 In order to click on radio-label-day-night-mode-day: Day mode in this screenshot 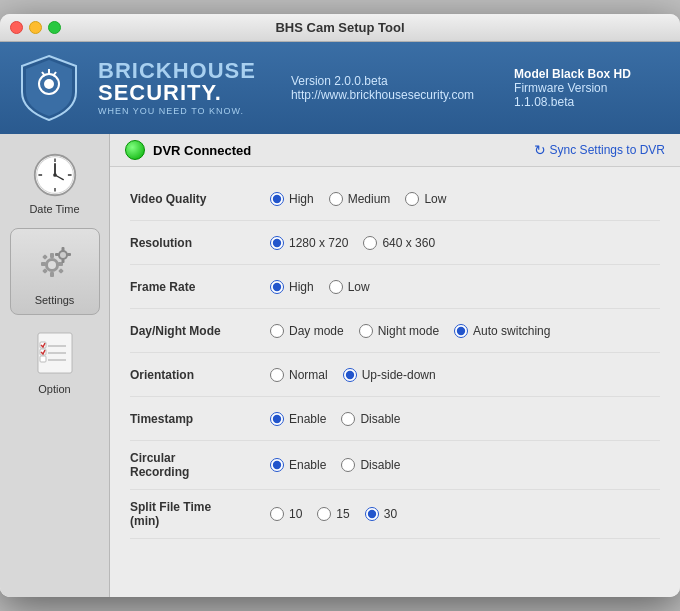, I will do `click(316, 331)`.